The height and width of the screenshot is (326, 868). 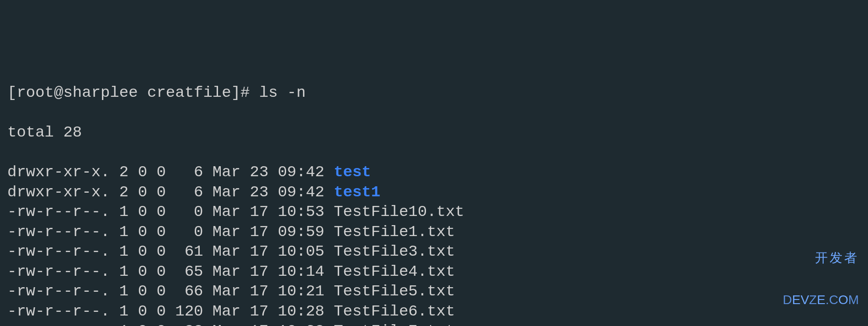 I want to click on total-line: total 28, so click(x=434, y=133).